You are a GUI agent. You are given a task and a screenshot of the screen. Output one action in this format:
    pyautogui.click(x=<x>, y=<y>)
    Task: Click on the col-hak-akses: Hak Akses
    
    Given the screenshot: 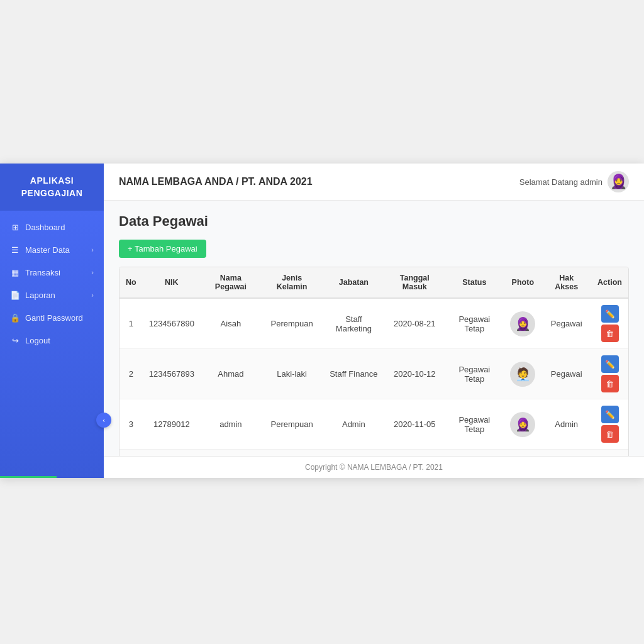 What is the action you would take?
    pyautogui.click(x=566, y=283)
    